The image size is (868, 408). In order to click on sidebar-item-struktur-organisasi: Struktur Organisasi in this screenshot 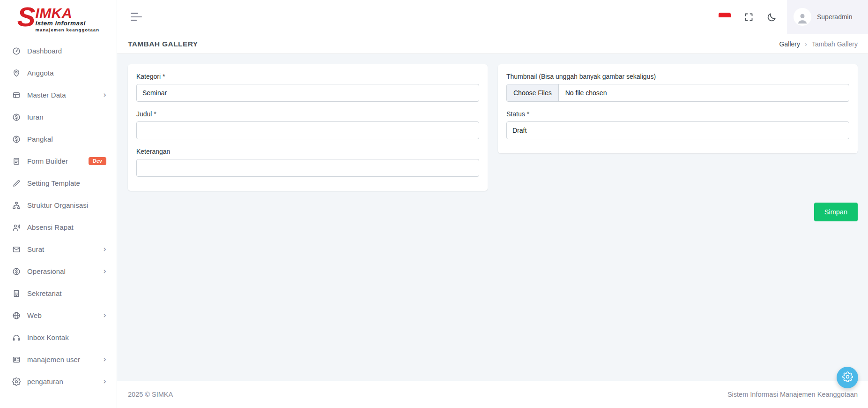, I will do `click(58, 205)`.